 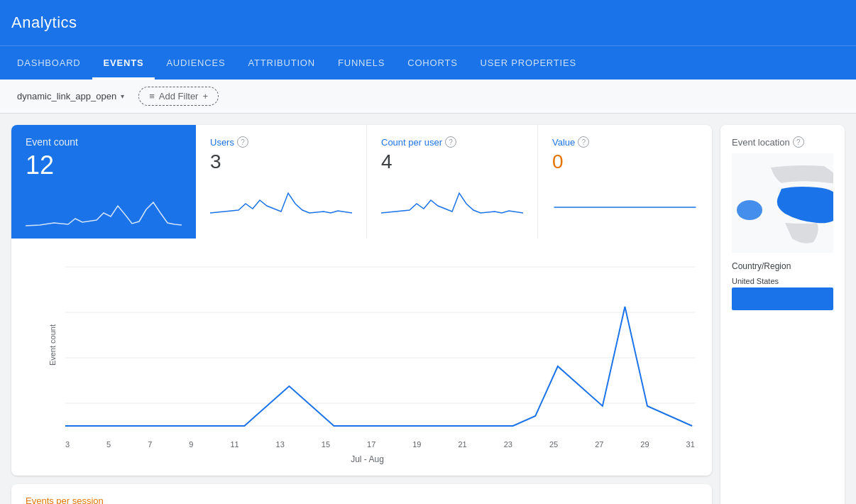 I want to click on us-region-bar, so click(x=782, y=299).